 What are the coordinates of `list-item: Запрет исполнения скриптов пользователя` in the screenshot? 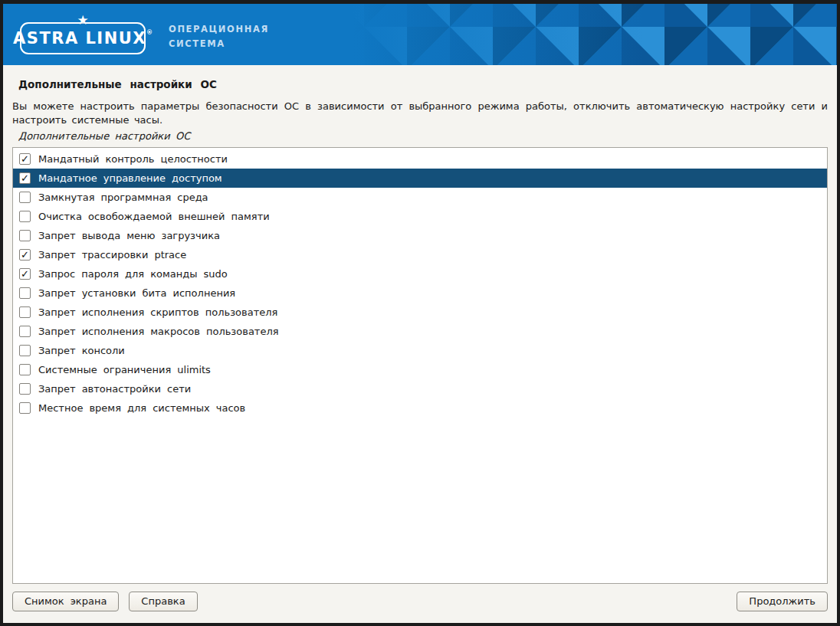 It's located at (420, 313).